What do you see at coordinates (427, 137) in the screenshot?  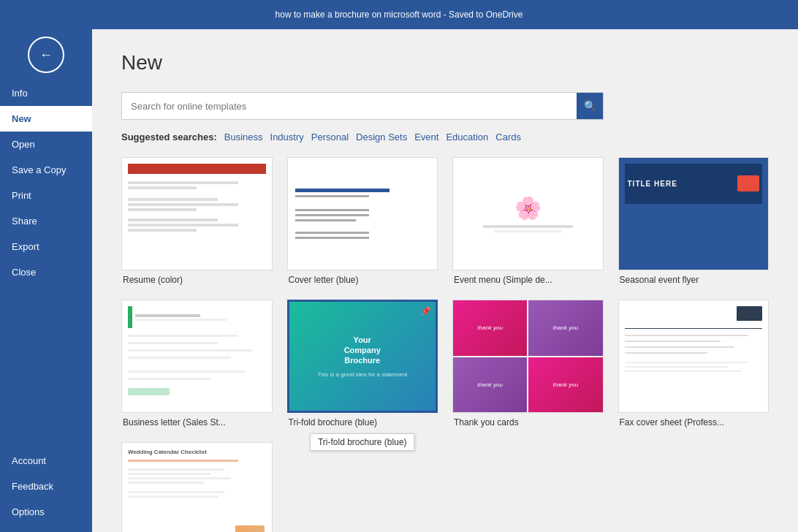 I see `suggested-event: Event` at bounding box center [427, 137].